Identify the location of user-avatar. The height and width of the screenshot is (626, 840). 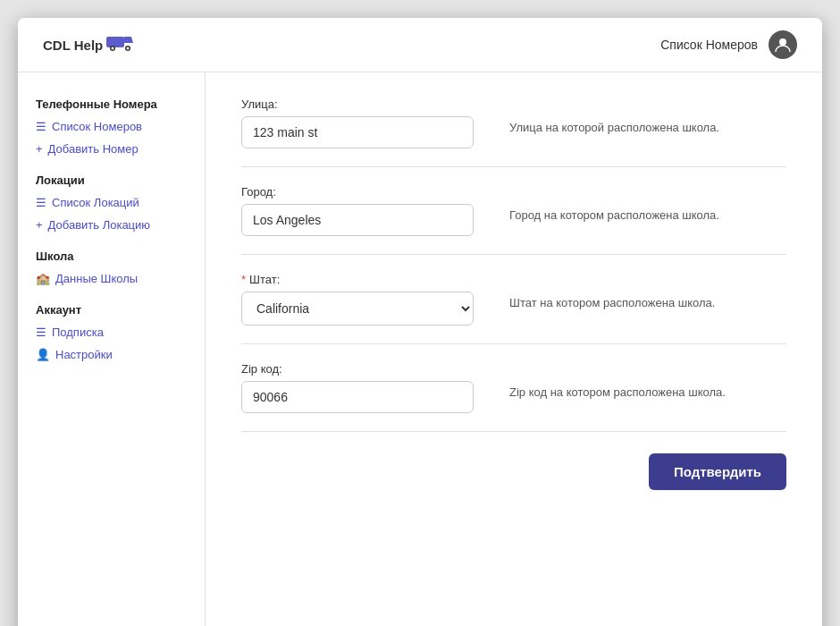
(783, 45).